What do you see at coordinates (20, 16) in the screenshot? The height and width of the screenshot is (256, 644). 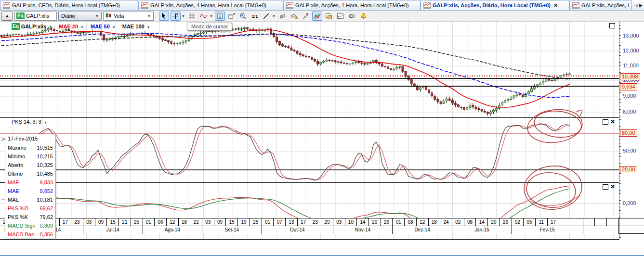 I see `equity-badge: Eq` at bounding box center [20, 16].